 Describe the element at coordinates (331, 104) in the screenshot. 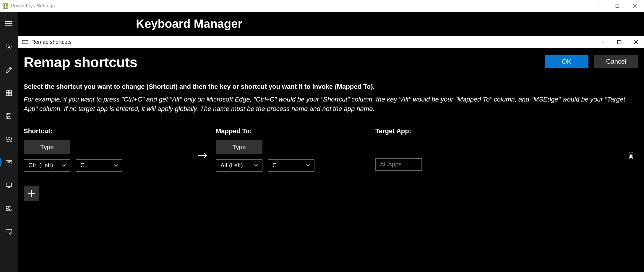

I see `dialog-example-text: For example, if you want to press "Ctrl+…` at that location.